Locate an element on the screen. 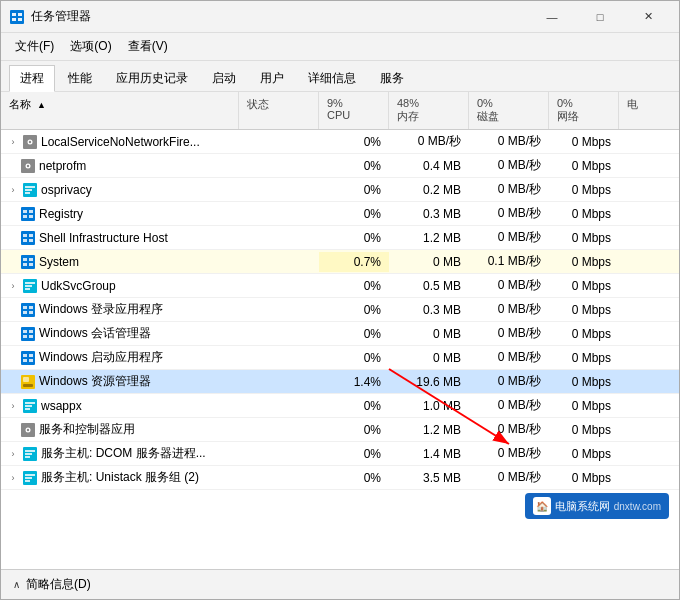 Image resolution: width=680 pixels, height=600 pixels. tab-process: 进程 is located at coordinates (32, 78).